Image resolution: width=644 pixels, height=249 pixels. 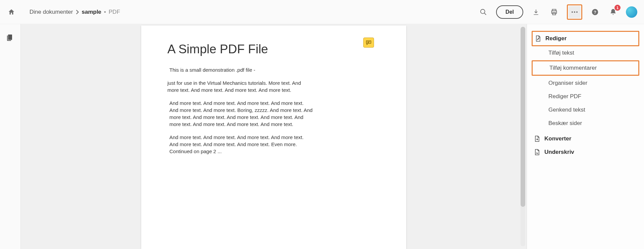 What do you see at coordinates (557, 12) in the screenshot?
I see `top-actions: Del ? 1` at bounding box center [557, 12].